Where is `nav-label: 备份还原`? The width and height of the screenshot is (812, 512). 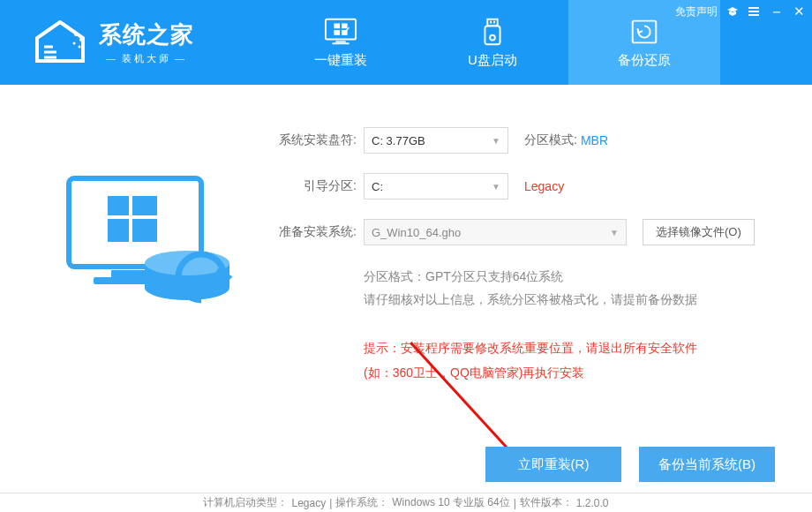 nav-label: 备份还原 is located at coordinates (644, 60).